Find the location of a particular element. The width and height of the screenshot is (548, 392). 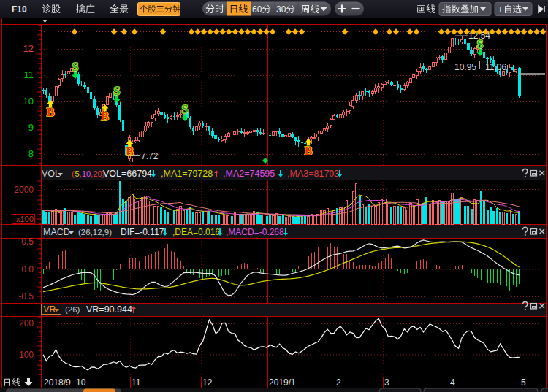

svg-text: F10 is located at coordinates (19, 9).